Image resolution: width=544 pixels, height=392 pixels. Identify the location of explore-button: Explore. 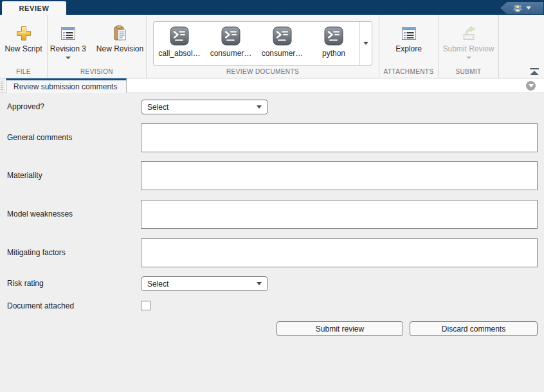
(409, 34).